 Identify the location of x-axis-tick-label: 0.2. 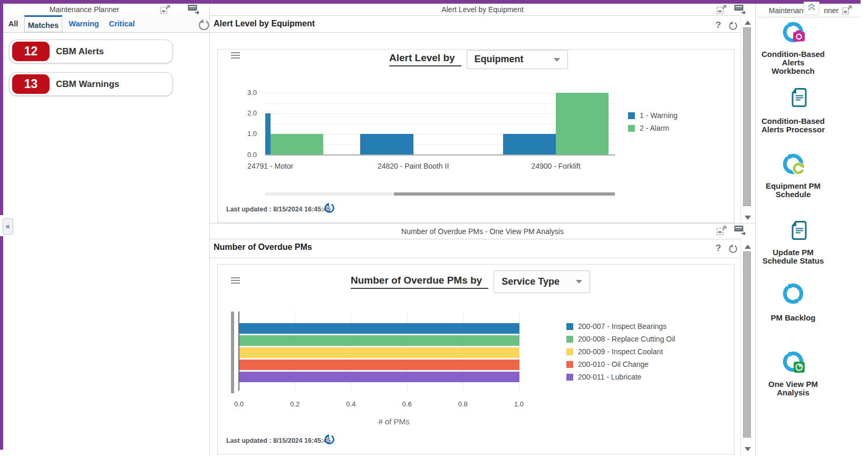
(295, 404).